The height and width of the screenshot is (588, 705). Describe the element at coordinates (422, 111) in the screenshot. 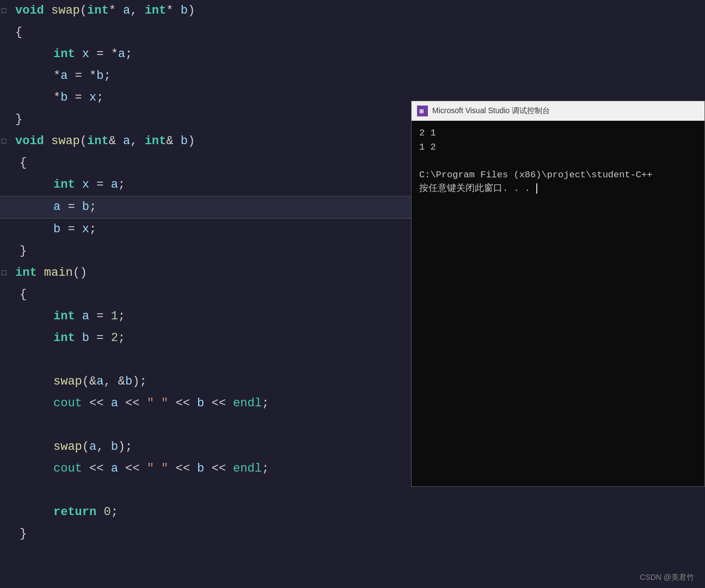

I see `vs-icon: ⊞` at that location.